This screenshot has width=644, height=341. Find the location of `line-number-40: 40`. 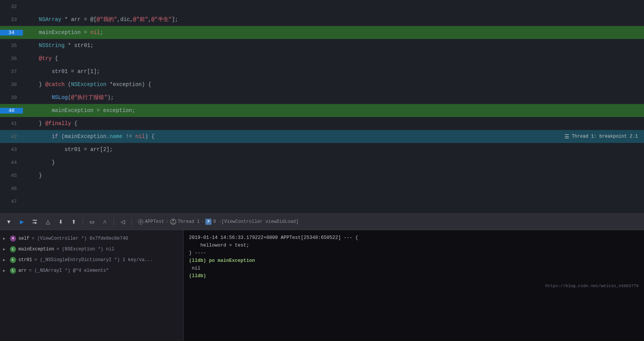

line-number-40: 40 is located at coordinates (11, 111).